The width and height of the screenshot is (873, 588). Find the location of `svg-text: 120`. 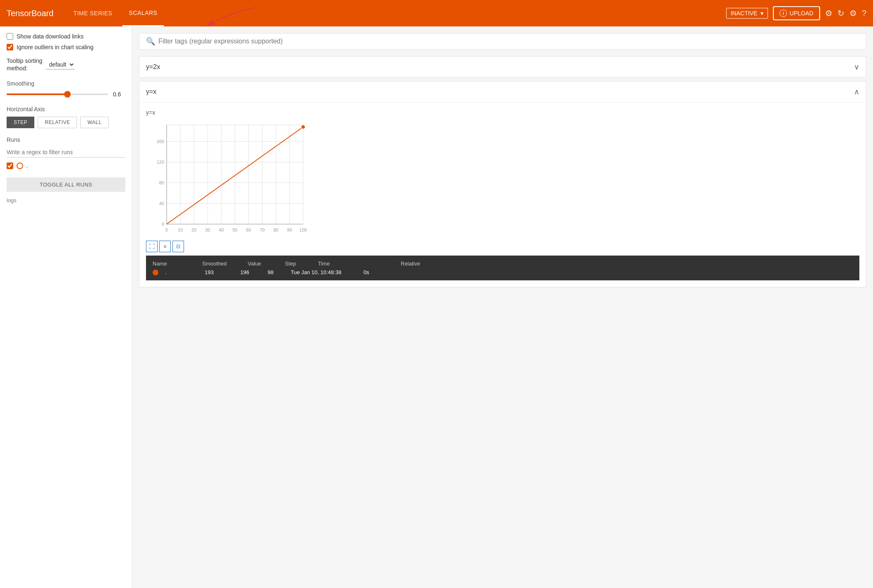

svg-text: 120 is located at coordinates (160, 162).